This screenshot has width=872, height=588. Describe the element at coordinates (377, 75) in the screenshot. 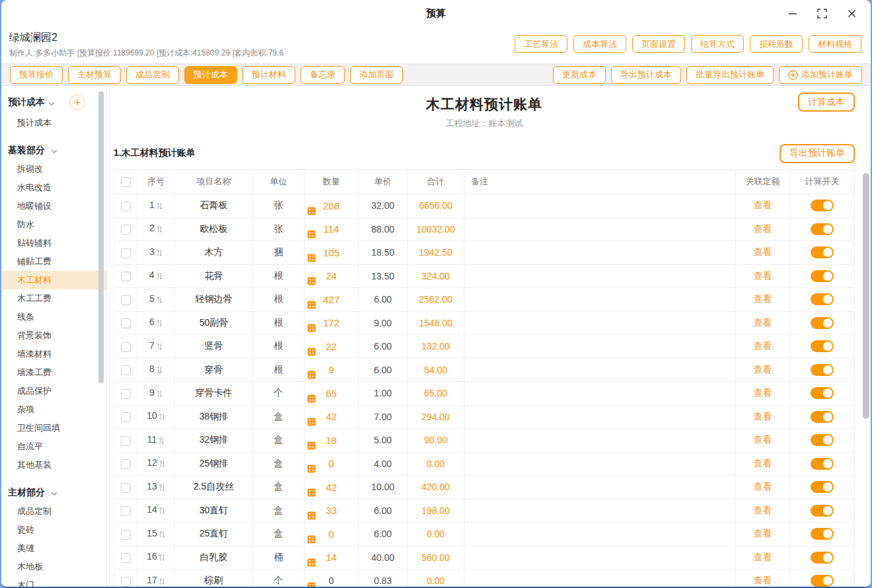

I see `toolbar-tab: 添加页面` at that location.